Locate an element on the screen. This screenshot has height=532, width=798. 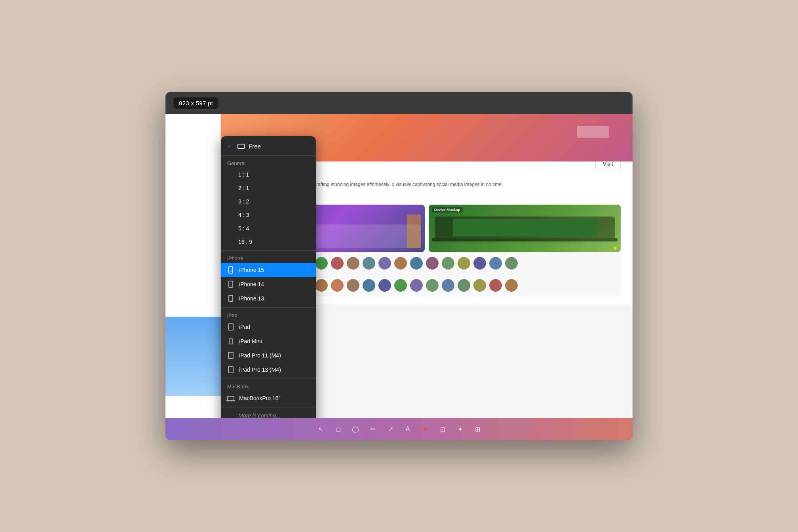
ipad-pro-11-icon is located at coordinates (231, 355).